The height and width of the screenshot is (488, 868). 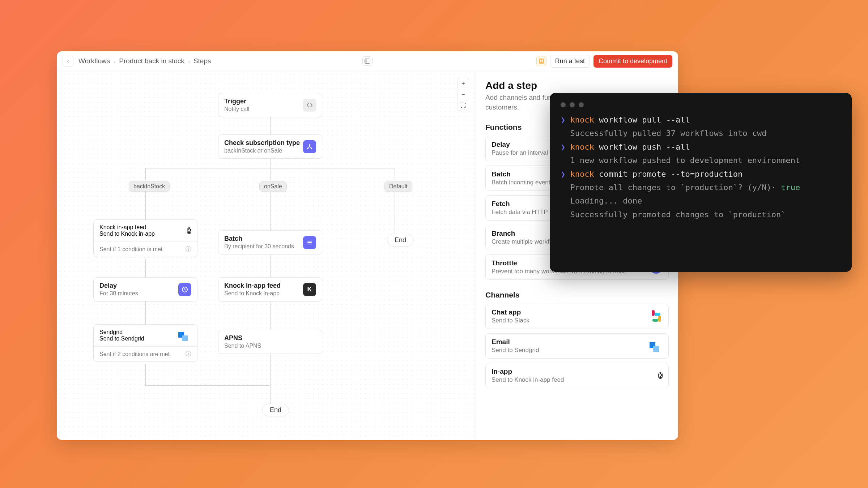 I want to click on node-subtitle: For 30 minutes, so click(x=139, y=294).